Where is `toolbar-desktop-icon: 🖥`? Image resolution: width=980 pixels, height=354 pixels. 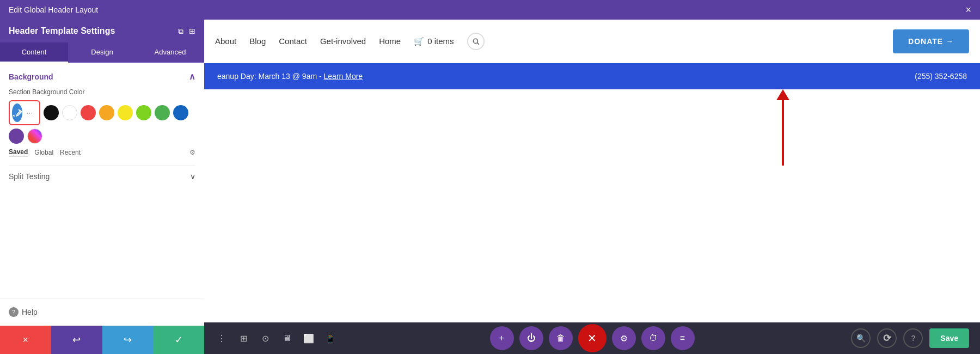
toolbar-desktop-icon: 🖥 is located at coordinates (287, 338).